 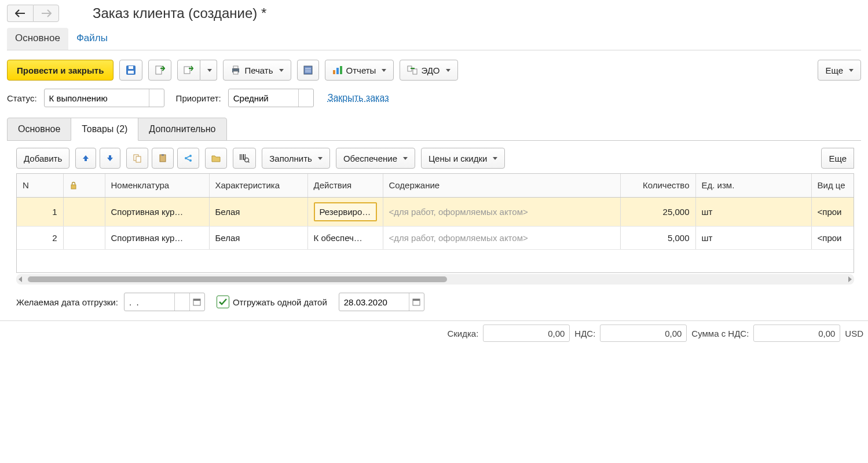 What do you see at coordinates (20, 13) in the screenshot?
I see `nav-back-button` at bounding box center [20, 13].